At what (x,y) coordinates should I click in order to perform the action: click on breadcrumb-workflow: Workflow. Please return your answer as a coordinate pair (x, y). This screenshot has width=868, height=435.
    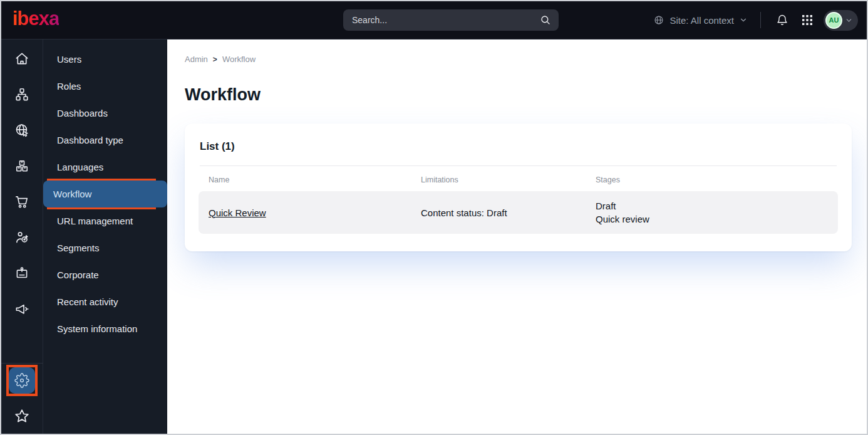
    Looking at the image, I should click on (239, 59).